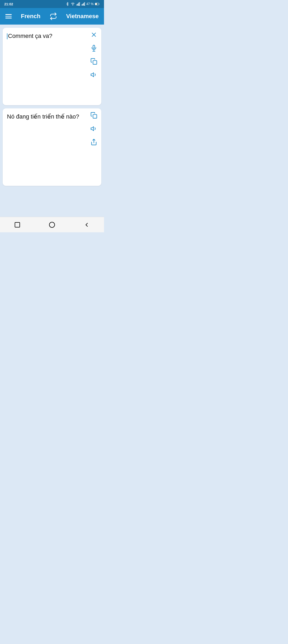 This screenshot has height=644, width=288. I want to click on share-icon, so click(94, 142).